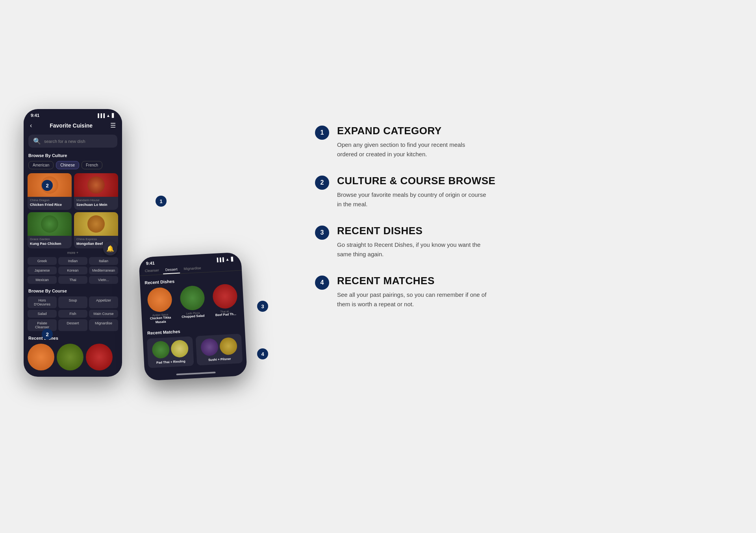  I want to click on app-header: ‹ Favorite Cuisine ☰, so click(73, 126).